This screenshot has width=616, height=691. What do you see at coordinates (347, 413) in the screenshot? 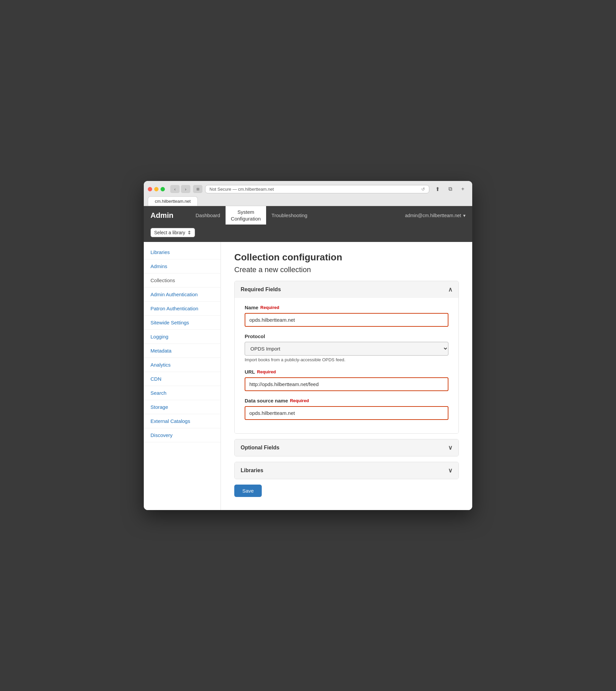
I see `data-source-name-input` at bounding box center [347, 413].